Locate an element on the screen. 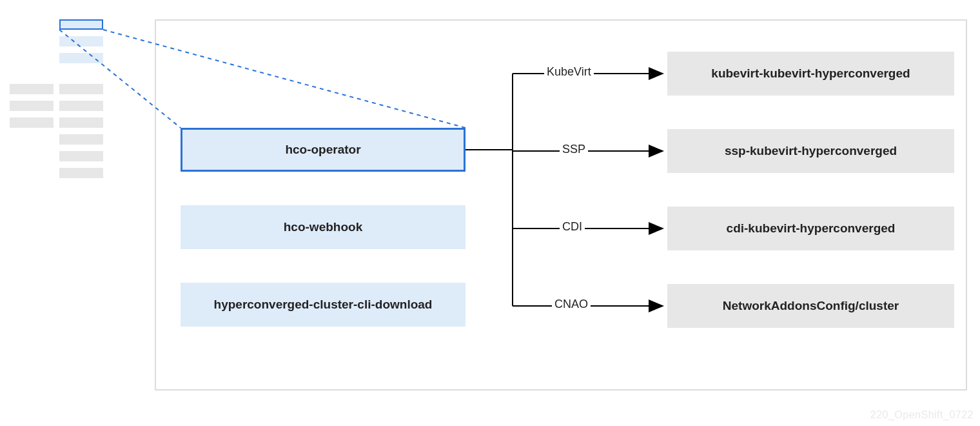 This screenshot has width=980, height=426. diagram-node-cdi: cdi-kubevirt-hyperconverged is located at coordinates (811, 228).